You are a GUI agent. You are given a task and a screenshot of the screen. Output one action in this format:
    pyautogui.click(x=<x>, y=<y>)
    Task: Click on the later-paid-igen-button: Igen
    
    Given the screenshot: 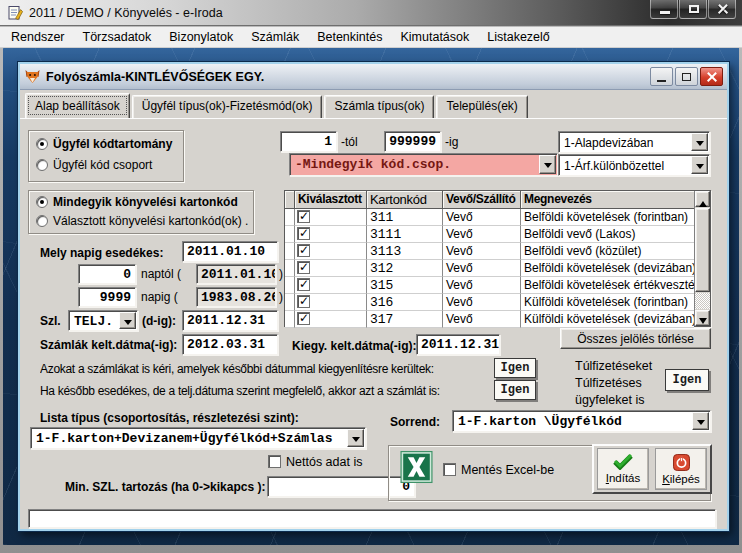 What is the action you would take?
    pyautogui.click(x=515, y=368)
    